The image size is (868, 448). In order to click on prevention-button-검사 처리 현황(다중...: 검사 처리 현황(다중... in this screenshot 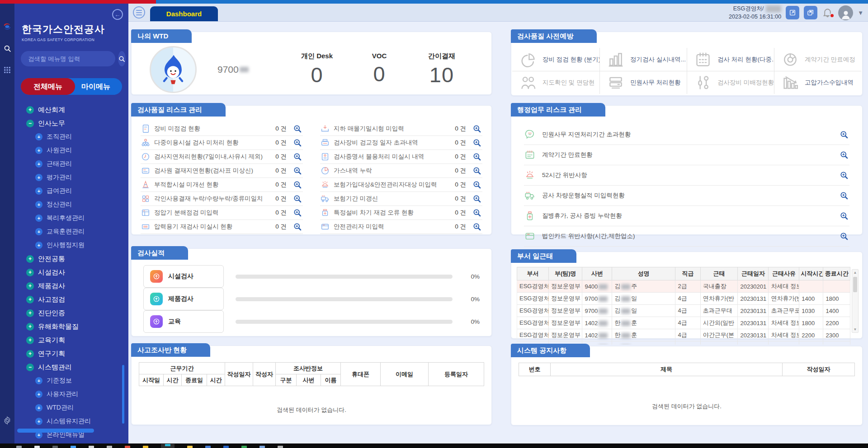, I will do `click(731, 60)`.